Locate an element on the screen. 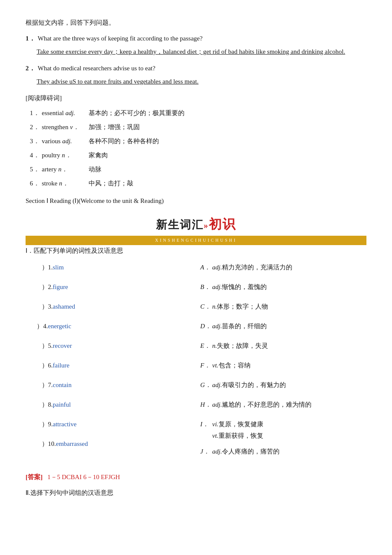  new-vocab-title: 新生词汇»初识 is located at coordinates (196, 224).